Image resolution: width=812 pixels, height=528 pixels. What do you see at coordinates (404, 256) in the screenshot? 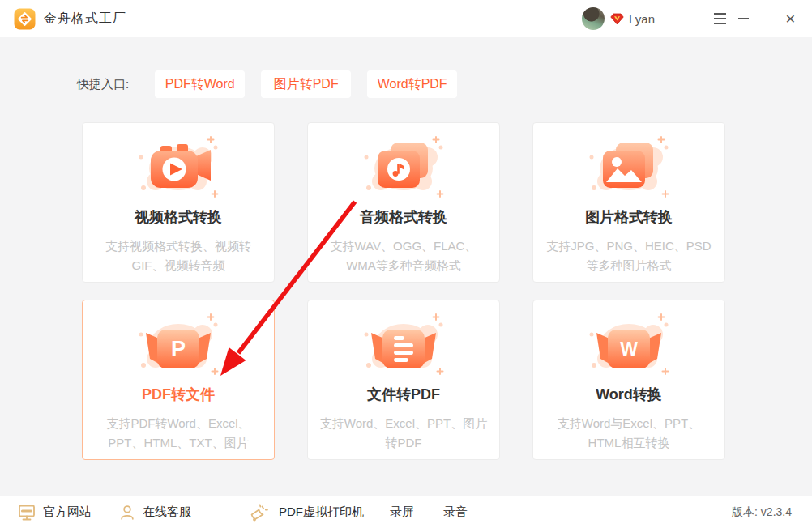
I see `card-description: 支持WAV、OGG、FLAC、WMA等多种音频格式` at bounding box center [404, 256].